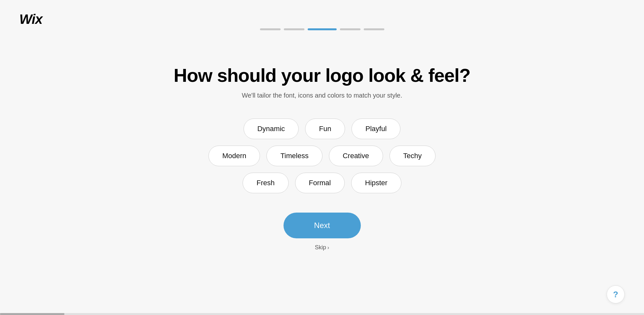 This screenshot has width=644, height=315. What do you see at coordinates (322, 225) in the screenshot?
I see `next-button: Next` at bounding box center [322, 225].